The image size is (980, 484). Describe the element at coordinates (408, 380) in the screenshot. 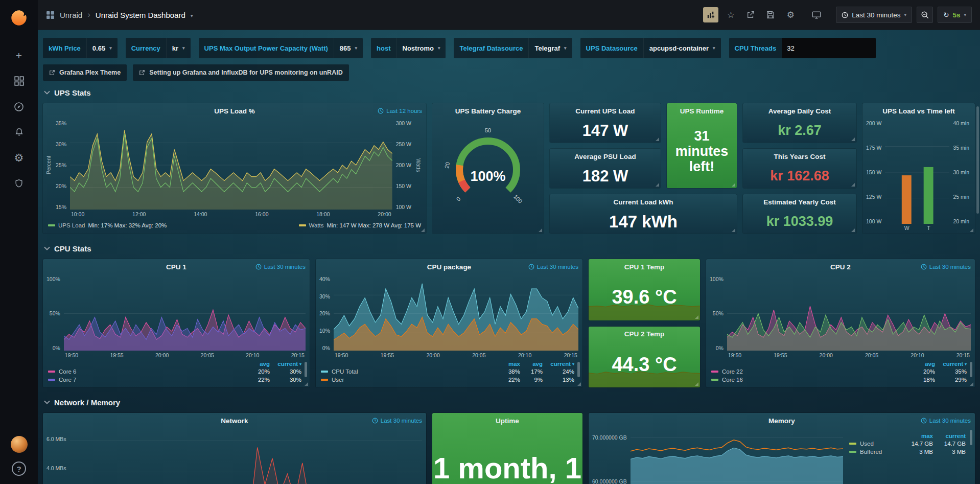

I see `legend-series: User` at that location.